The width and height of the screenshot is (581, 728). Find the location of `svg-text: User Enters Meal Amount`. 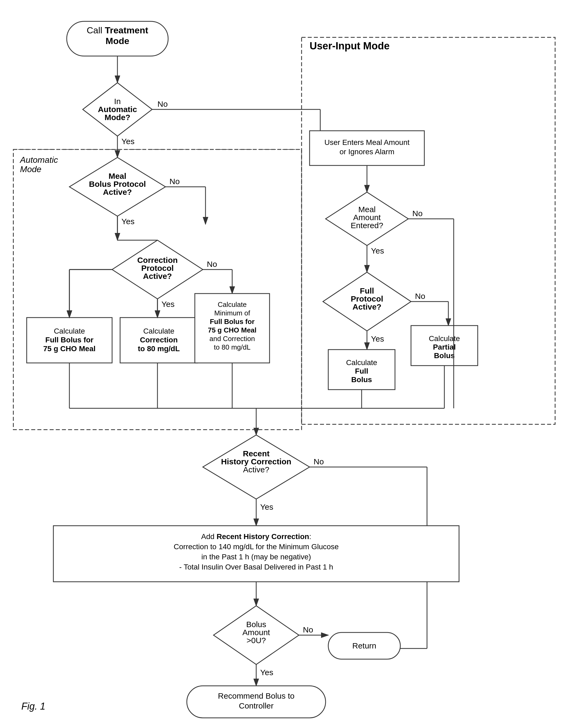

svg-text: User Enters Meal Amount is located at coordinates (367, 142).